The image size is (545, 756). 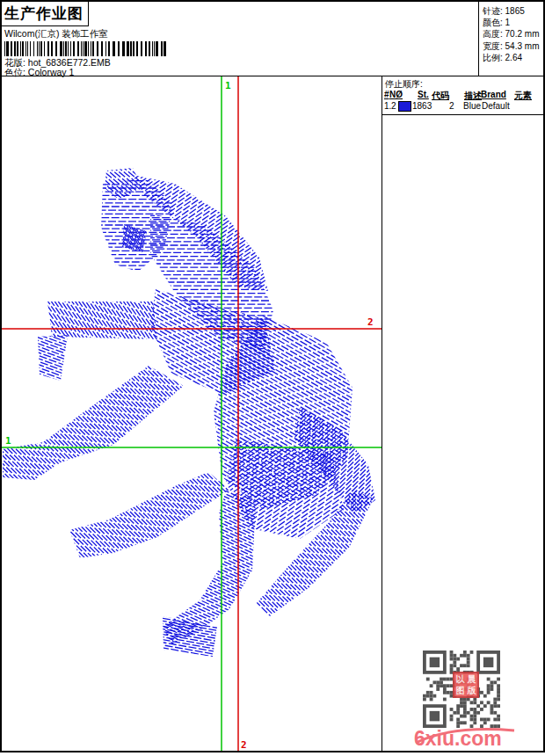 I want to click on stamp-char: 以, so click(x=461, y=679).